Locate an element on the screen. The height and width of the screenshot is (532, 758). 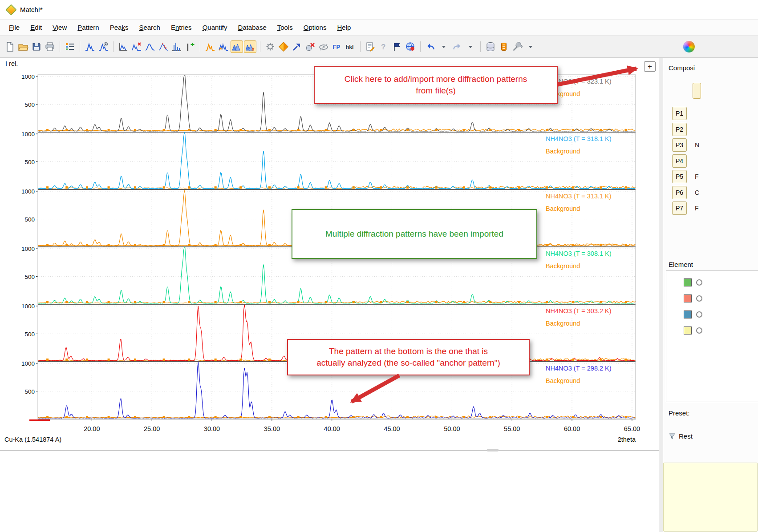
menu-entries: Entries is located at coordinates (182, 28).